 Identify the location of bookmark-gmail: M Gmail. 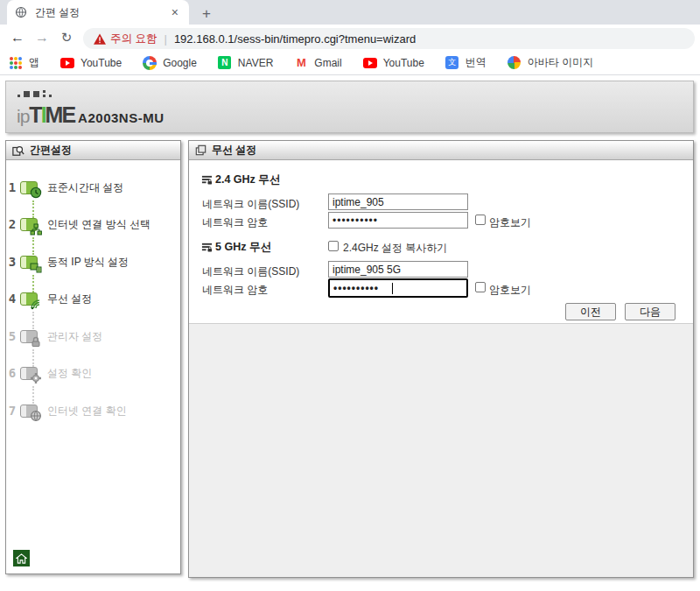
(318, 63).